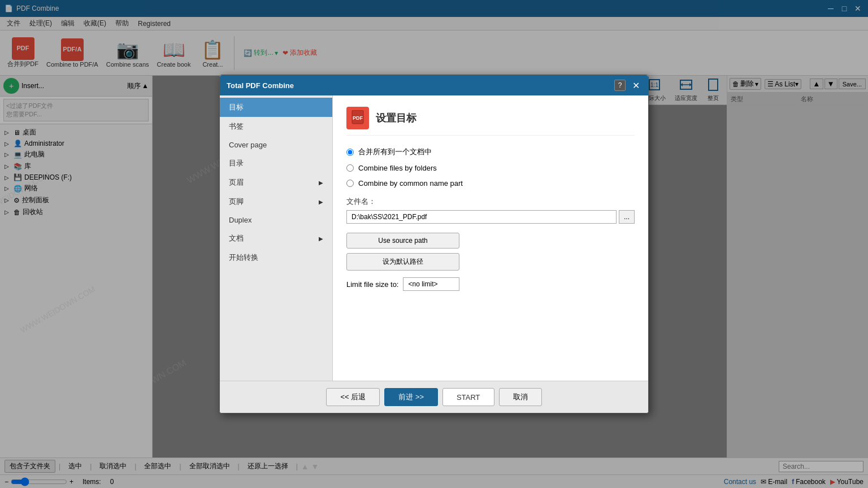 This screenshot has height=488, width=868. Describe the element at coordinates (276, 258) in the screenshot. I see `nav-convert: 开始转换` at that location.